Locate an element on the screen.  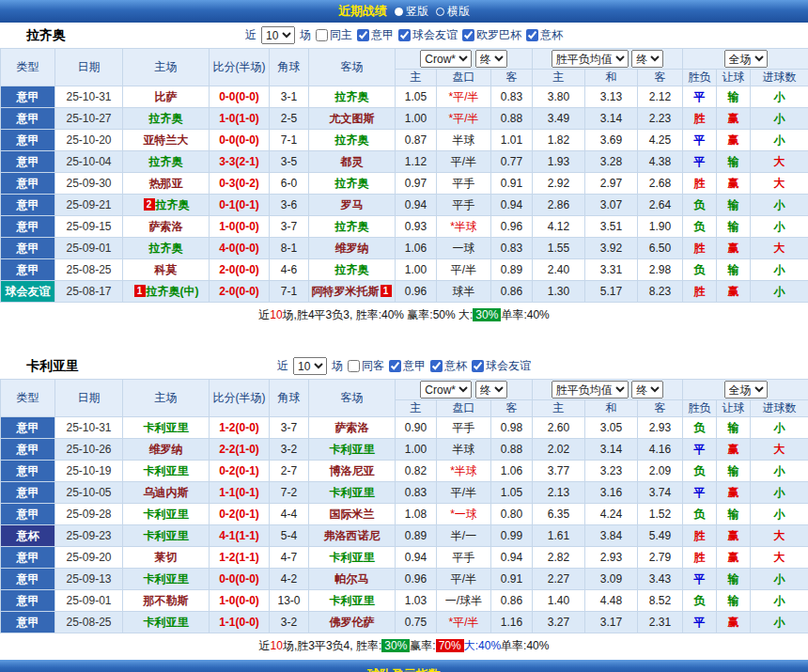
score-halftime: 0-3(0-2) is located at coordinates (240, 184).